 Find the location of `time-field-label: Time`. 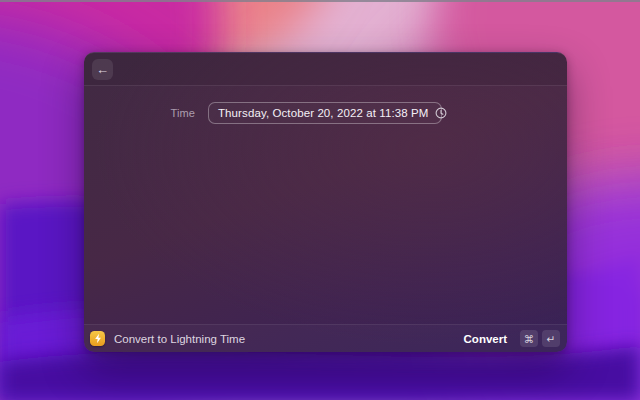

time-field-label: Time is located at coordinates (140, 113).